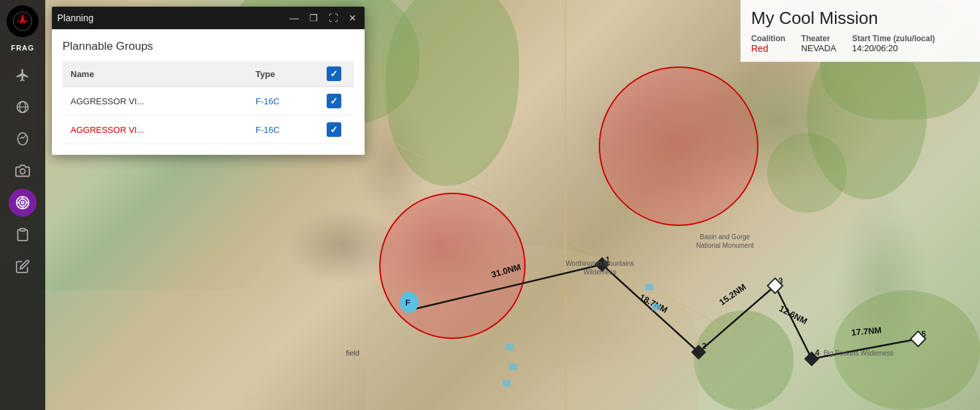 The image size is (980, 410). Describe the element at coordinates (289, 101) in the screenshot. I see `row-1-type: F-16C` at that location.